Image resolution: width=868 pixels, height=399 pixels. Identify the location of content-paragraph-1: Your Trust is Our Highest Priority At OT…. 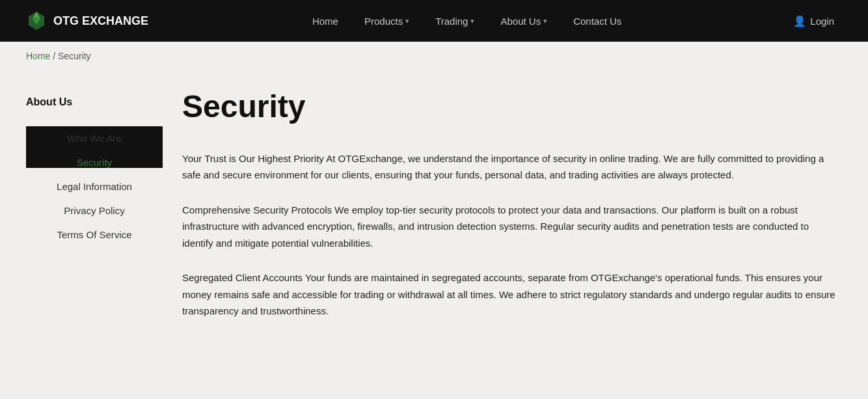
(512, 167).